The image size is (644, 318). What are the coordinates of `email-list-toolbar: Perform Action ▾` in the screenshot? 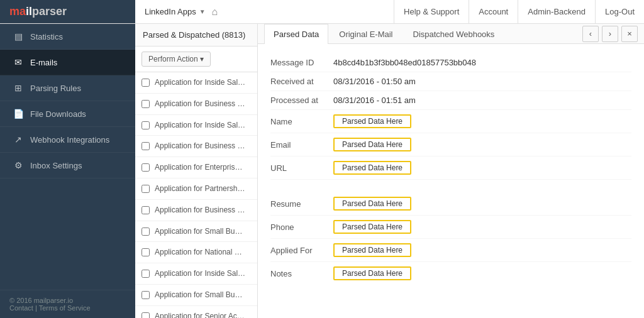 It's located at (196, 59).